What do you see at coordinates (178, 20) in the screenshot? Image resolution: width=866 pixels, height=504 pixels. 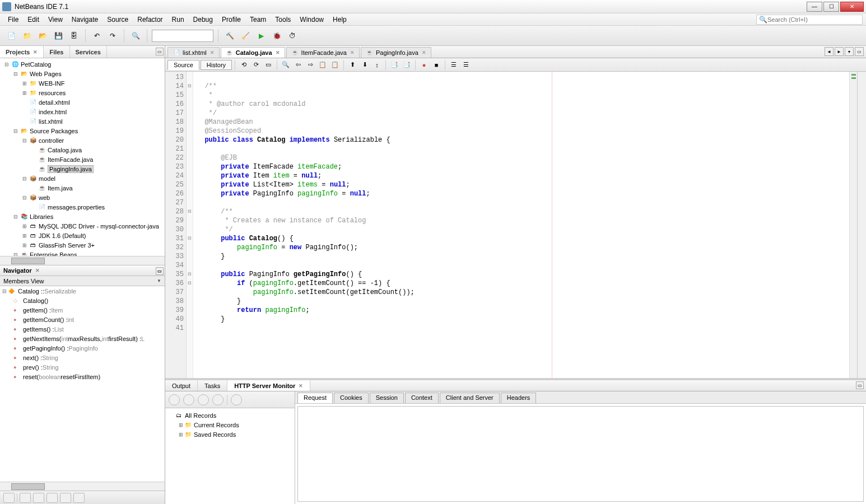 I see `menu-run: Run` at bounding box center [178, 20].